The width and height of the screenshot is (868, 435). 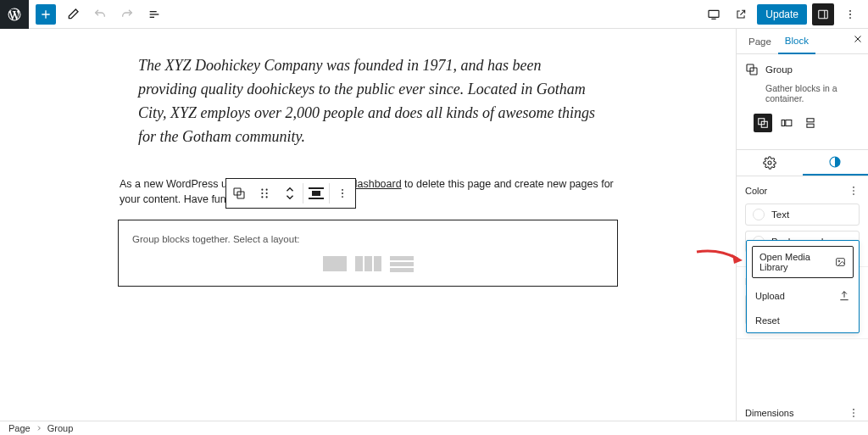 What do you see at coordinates (316, 193) in the screenshot?
I see `align-button` at bounding box center [316, 193].